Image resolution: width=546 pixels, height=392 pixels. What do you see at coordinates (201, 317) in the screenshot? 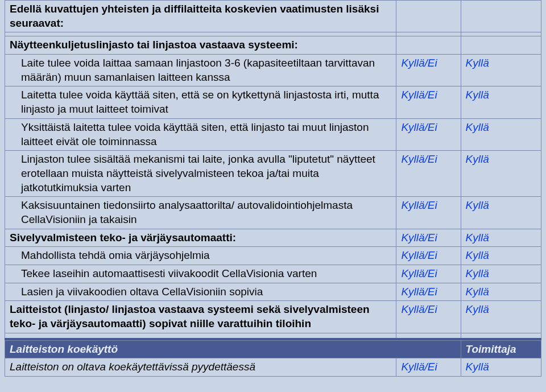
I see `requirement-text: Laitteistot (linjasto/ linjastoa vastaav…` at bounding box center [201, 317].